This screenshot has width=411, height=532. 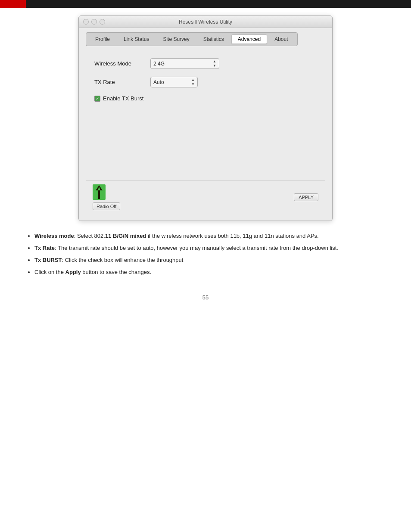 I want to click on tab-statistics: Statistics, so click(x=214, y=39).